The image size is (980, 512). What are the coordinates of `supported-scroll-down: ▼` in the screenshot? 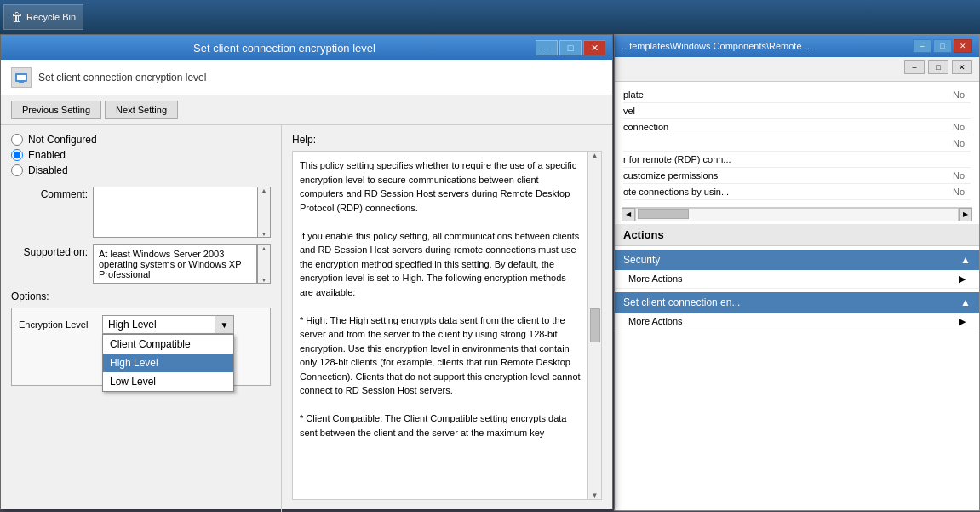 It's located at (264, 279).